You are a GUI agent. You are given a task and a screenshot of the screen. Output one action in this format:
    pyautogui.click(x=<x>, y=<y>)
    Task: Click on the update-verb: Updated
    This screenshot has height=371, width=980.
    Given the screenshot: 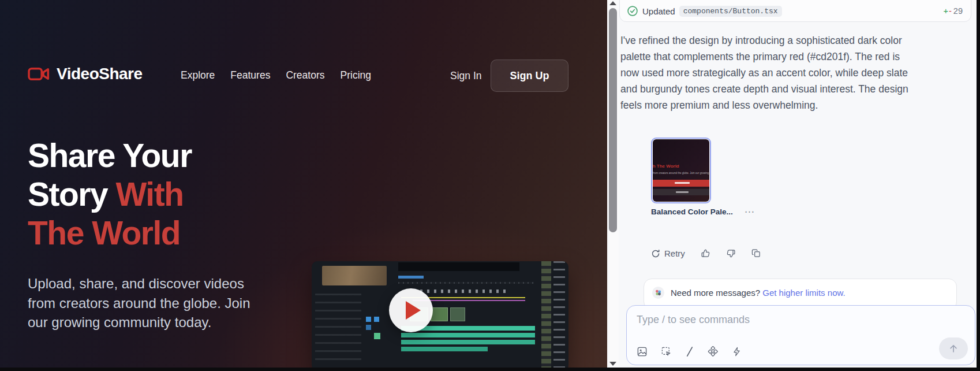 What is the action you would take?
    pyautogui.click(x=659, y=12)
    